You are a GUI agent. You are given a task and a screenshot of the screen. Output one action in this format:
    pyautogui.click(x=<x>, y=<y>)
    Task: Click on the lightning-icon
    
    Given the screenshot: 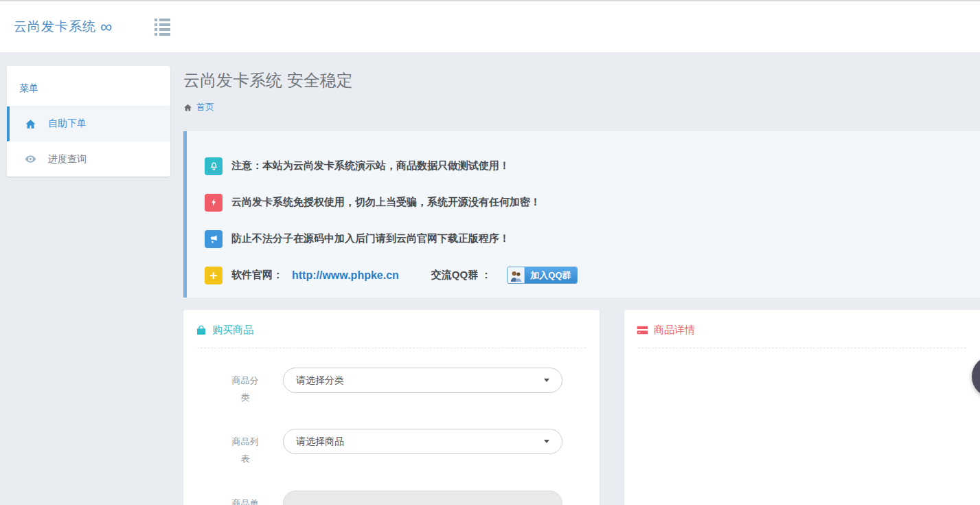 What is the action you would take?
    pyautogui.click(x=214, y=203)
    